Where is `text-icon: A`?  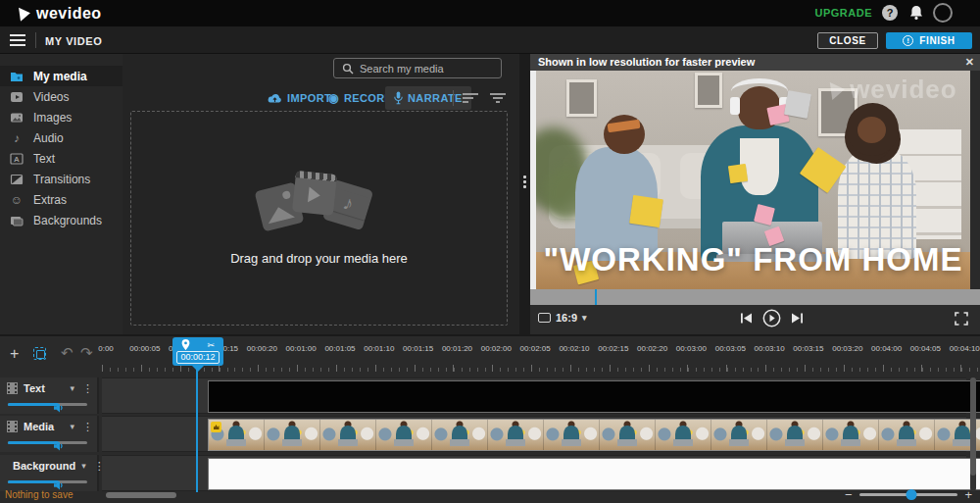
text-icon: A is located at coordinates (17, 159).